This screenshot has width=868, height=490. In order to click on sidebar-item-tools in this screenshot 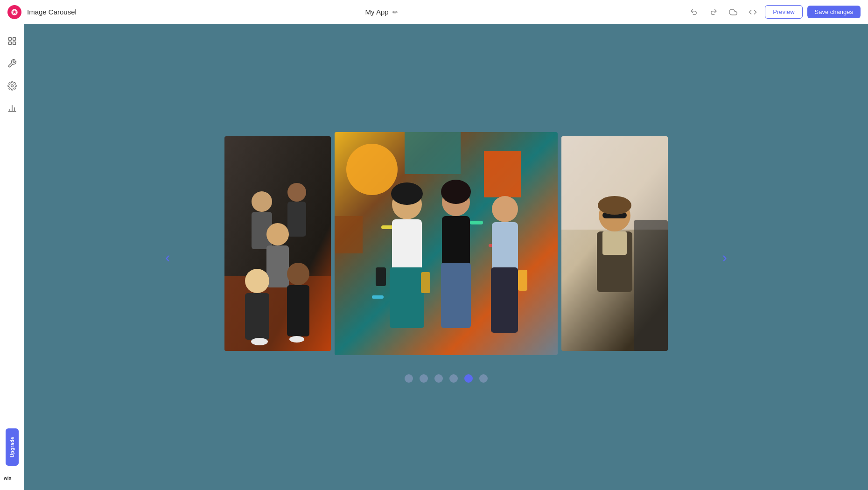, I will do `click(12, 63)`.